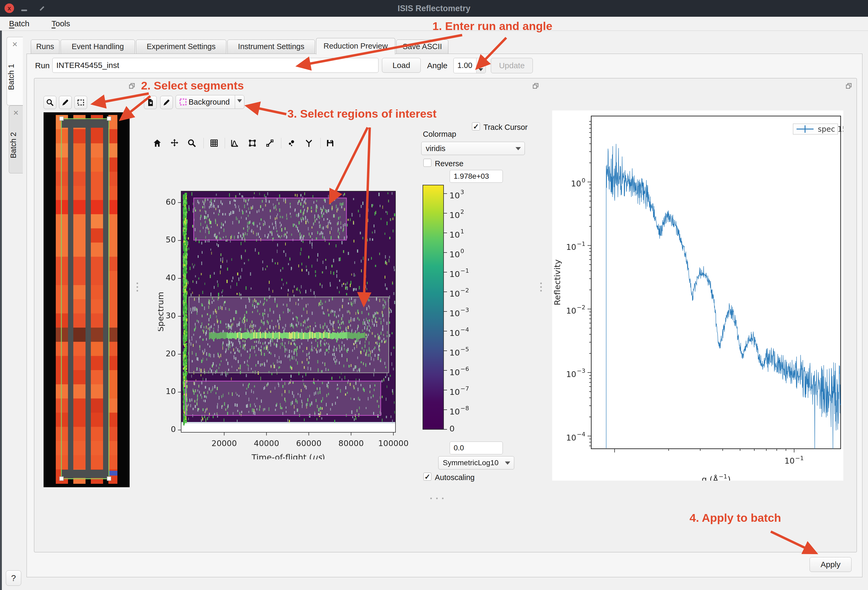 The height and width of the screenshot is (590, 868). I want to click on run-label: Run, so click(43, 66).